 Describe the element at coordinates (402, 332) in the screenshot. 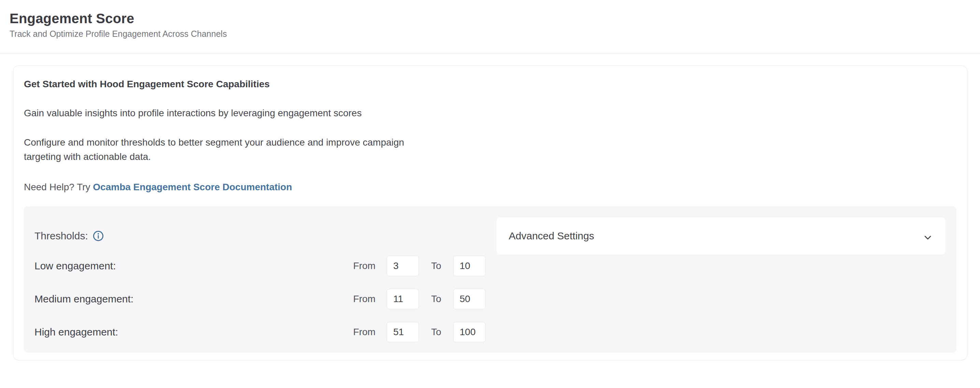

I see `high-from-input` at that location.